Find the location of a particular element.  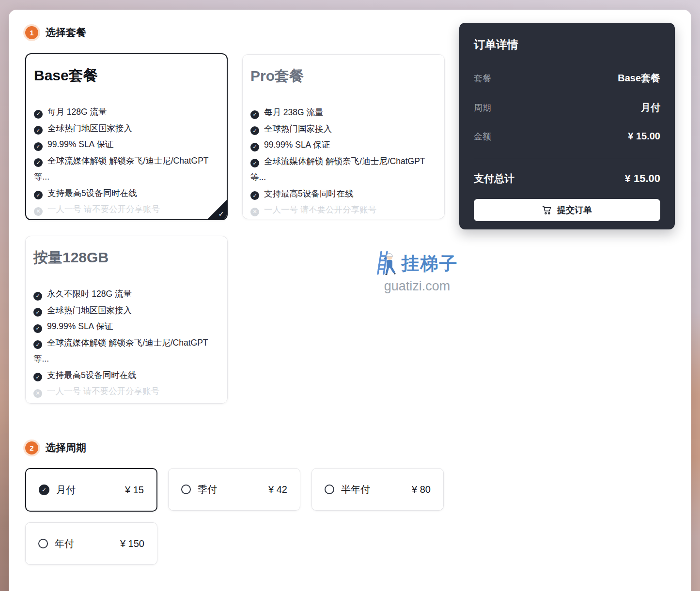

site-watermark: 挂梯子 guatizi.com is located at coordinates (417, 272).